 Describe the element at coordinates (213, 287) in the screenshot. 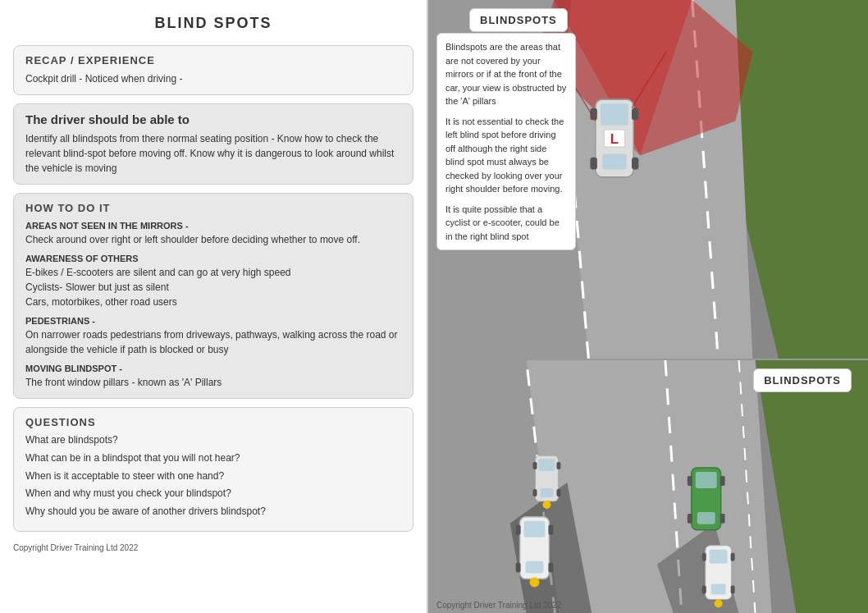

I see `item2: Cyclists- Slower but just as silent` at that location.